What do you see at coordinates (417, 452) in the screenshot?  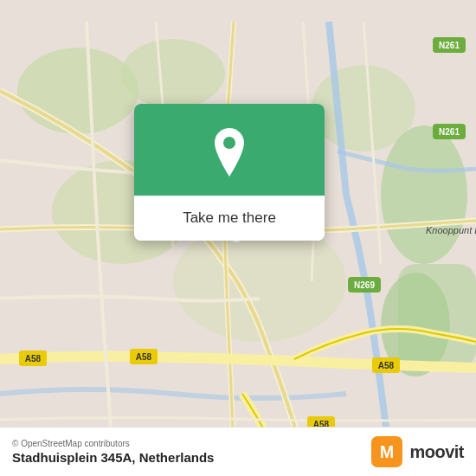 I see `moovit-logo: M moovit` at bounding box center [417, 452].